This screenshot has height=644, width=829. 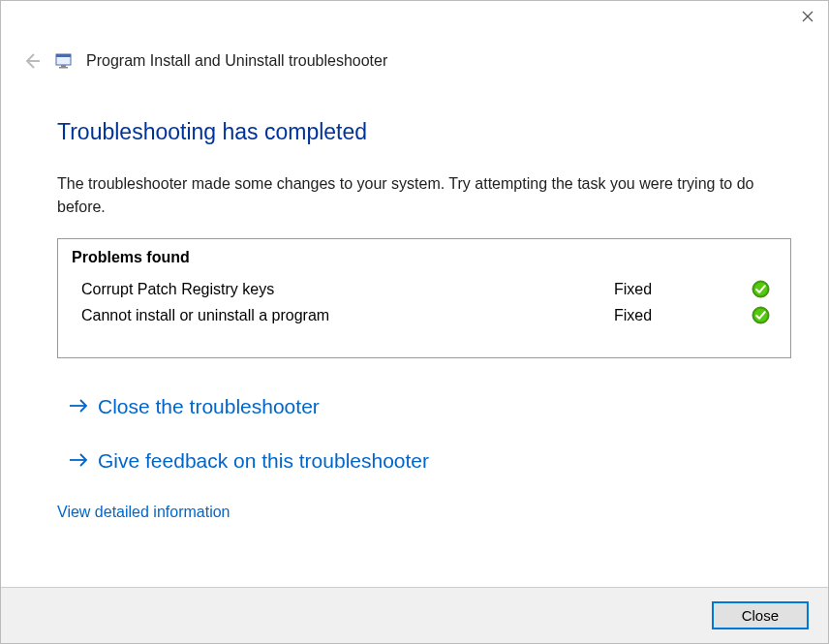 I want to click on troubleshooter-title: Program Install and Uninstall troublesho…, so click(x=236, y=61).